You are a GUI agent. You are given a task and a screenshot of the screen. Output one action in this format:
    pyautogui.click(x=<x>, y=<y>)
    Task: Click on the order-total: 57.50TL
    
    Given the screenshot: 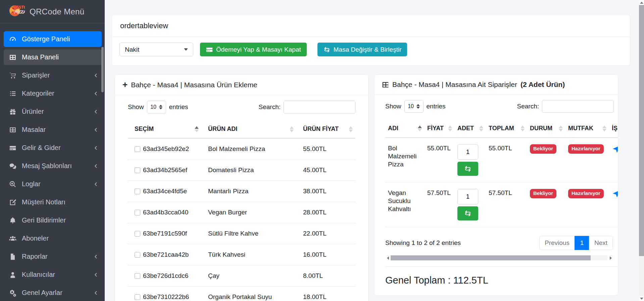 What is the action you would take?
    pyautogui.click(x=507, y=205)
    